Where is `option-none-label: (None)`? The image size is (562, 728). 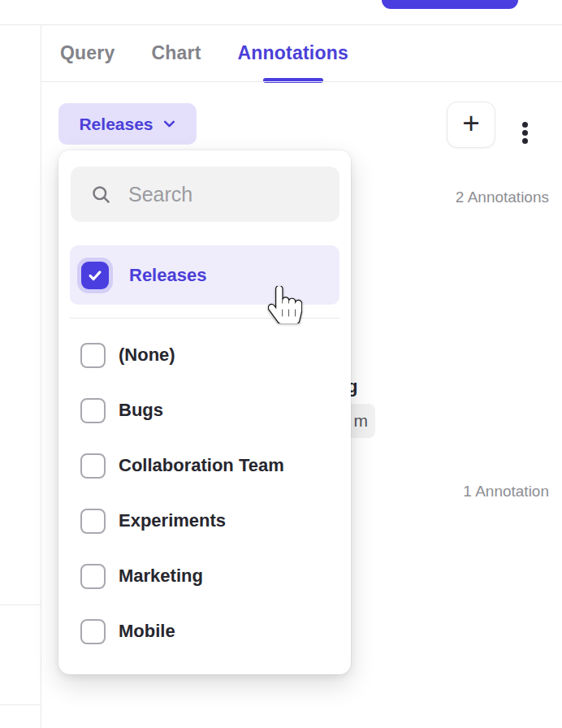
option-none-label: (None) is located at coordinates (147, 355).